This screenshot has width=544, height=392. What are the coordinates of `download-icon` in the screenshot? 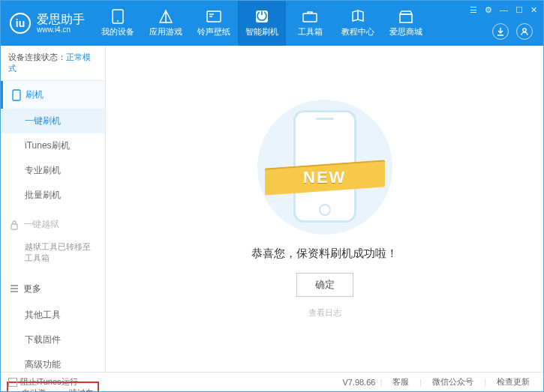 It's located at (500, 31).